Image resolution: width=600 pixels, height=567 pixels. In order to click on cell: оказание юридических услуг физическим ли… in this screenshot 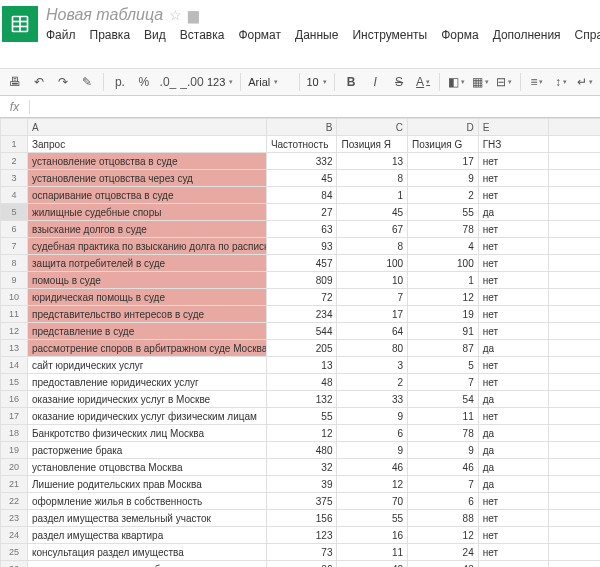, I will do `click(148, 416)`.